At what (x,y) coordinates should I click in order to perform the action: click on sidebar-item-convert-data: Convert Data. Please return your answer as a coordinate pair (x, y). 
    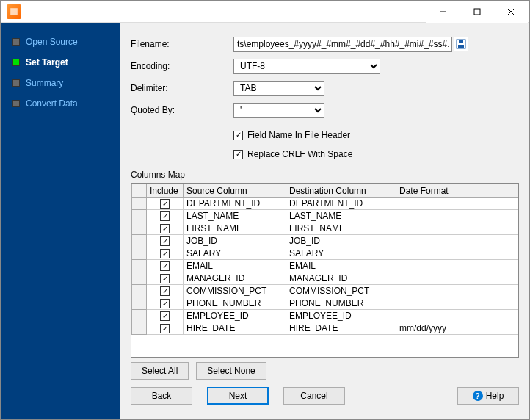
    Looking at the image, I should click on (60, 104).